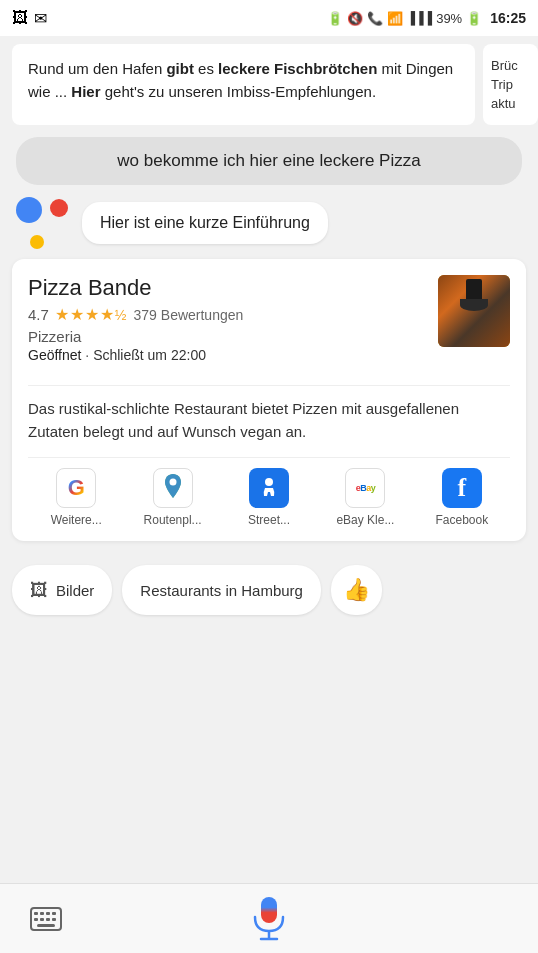 Image resolution: width=538 pixels, height=953 pixels. I want to click on assistant-response: Hier ist eine kurze Einführung, so click(205, 223).